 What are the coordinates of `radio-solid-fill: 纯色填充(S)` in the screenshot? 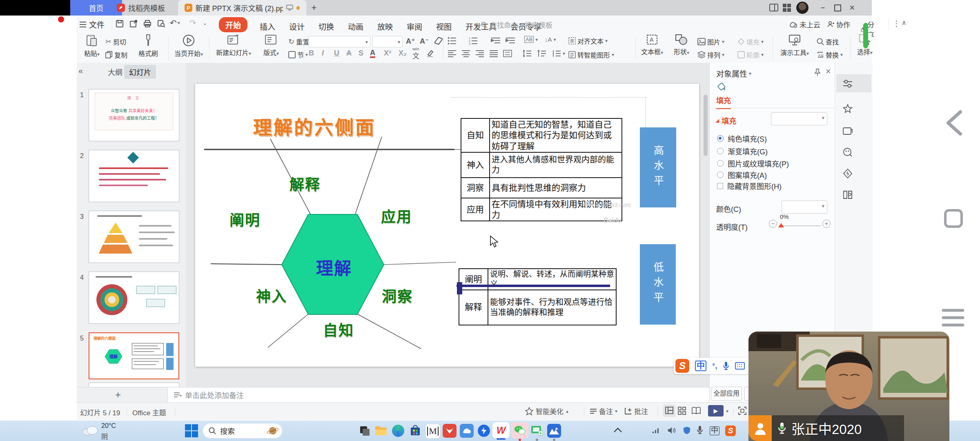 It's located at (742, 138).